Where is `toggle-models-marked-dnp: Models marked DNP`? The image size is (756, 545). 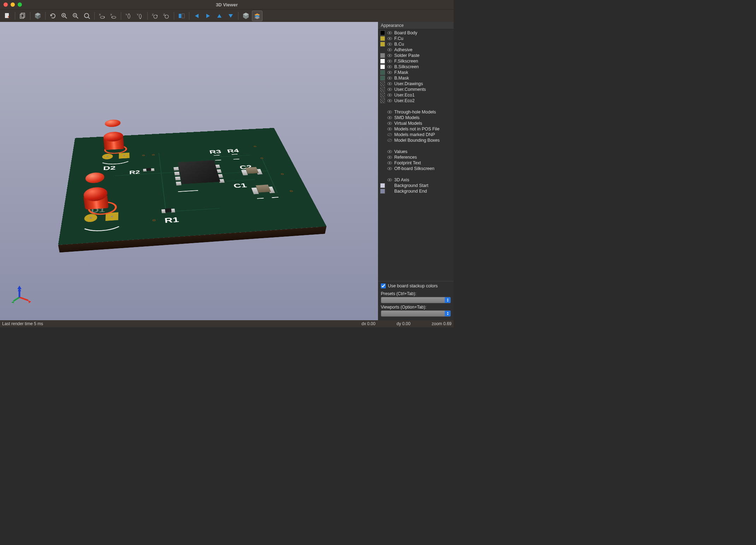 toggle-models-marked-dnp: Models marked DNP is located at coordinates (416, 135).